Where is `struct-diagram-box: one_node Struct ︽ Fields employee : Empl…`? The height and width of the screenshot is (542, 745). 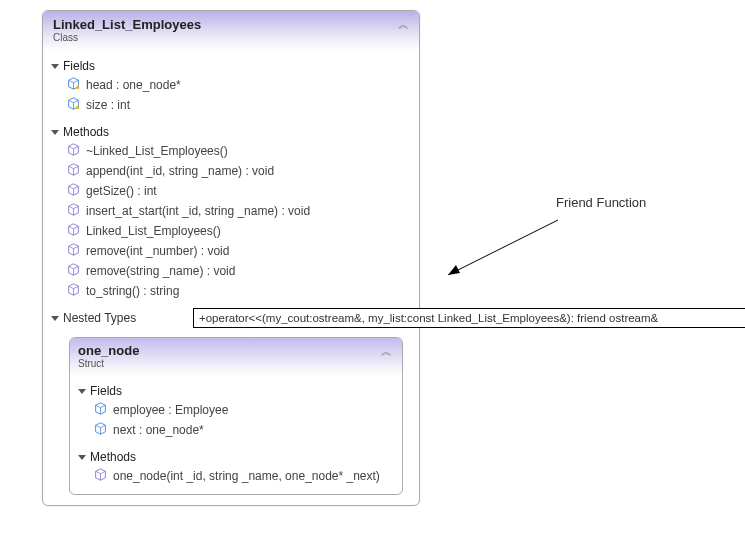 struct-diagram-box: one_node Struct ︽ Fields employee : Empl… is located at coordinates (236, 416).